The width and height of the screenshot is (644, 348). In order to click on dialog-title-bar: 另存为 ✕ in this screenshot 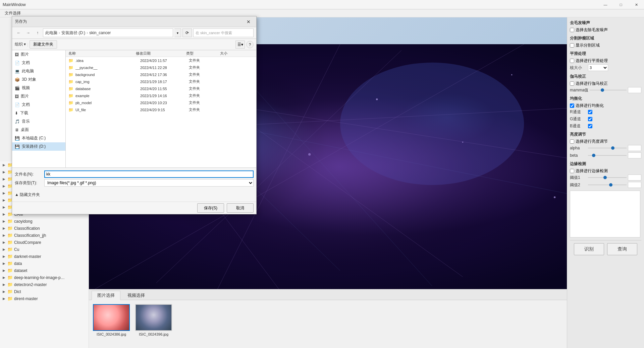, I will do `click(134, 22)`.